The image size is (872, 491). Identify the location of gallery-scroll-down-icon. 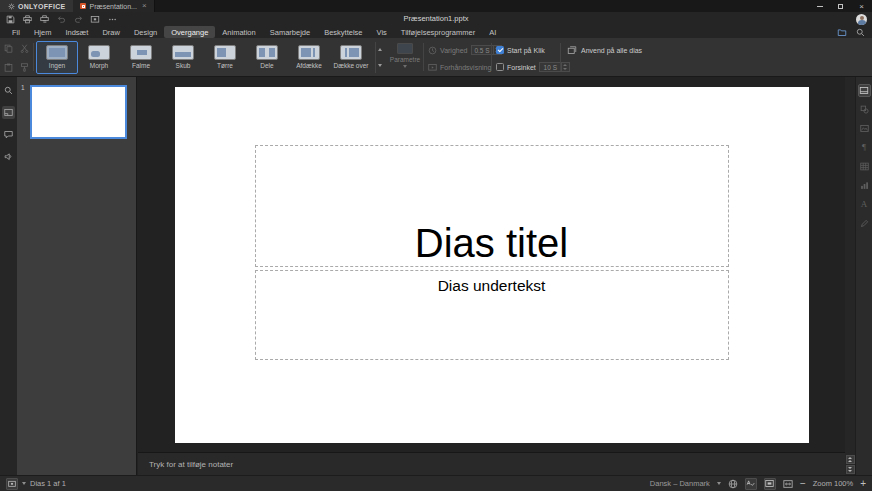
(380, 66).